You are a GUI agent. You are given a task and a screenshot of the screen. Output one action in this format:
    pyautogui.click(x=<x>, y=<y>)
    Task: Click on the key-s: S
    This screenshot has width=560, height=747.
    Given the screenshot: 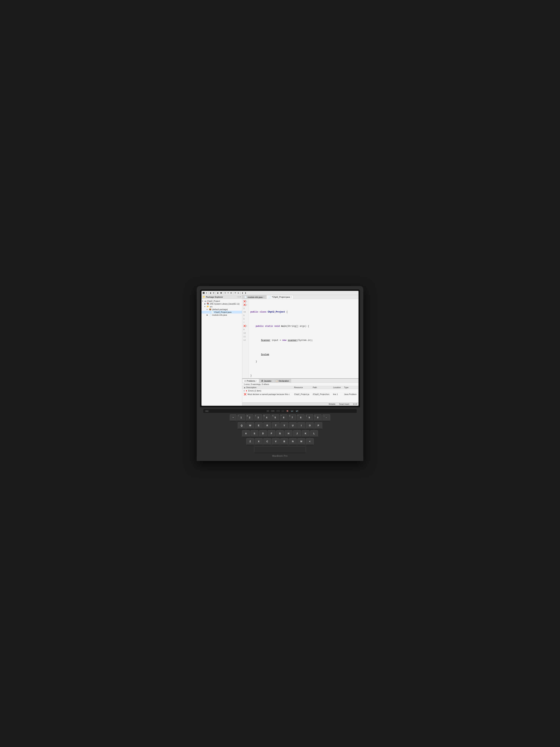 What is the action you would take?
    pyautogui.click(x=255, y=434)
    